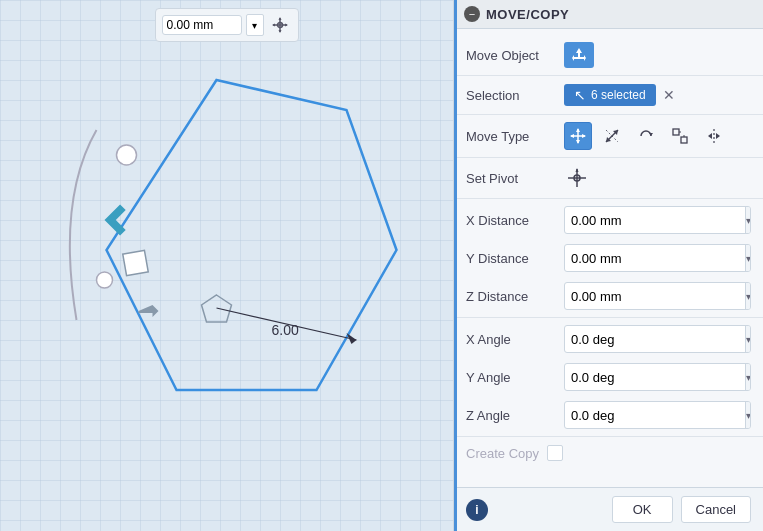  Describe the element at coordinates (477, 510) in the screenshot. I see `info-button: i` at that location.